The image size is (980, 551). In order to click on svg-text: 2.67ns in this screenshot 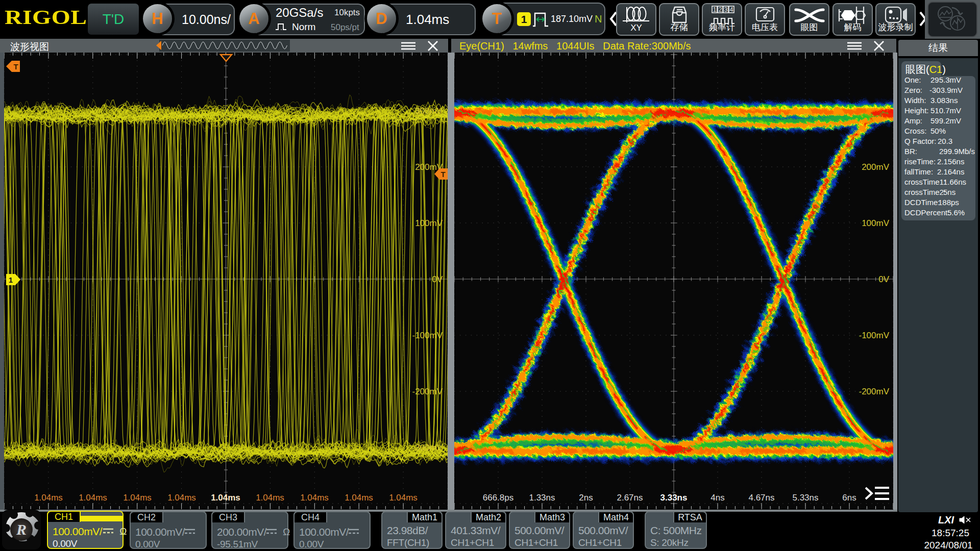, I will do `click(630, 498)`.